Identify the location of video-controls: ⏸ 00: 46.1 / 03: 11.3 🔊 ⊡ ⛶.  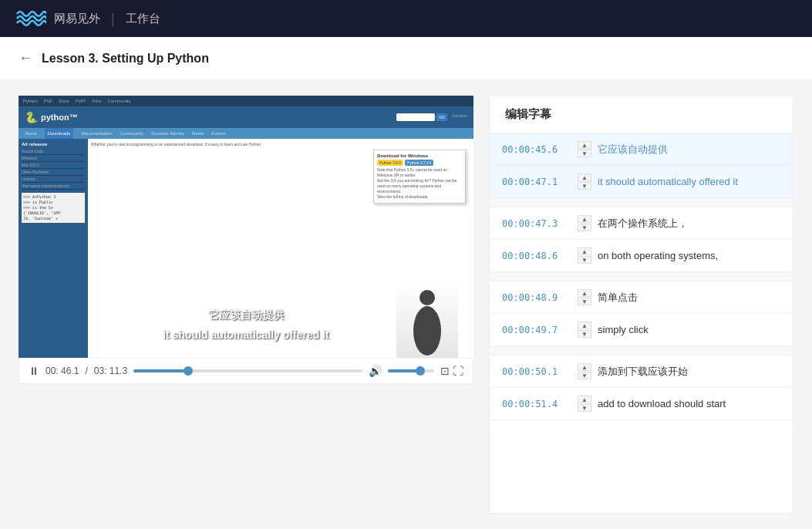
(246, 371).